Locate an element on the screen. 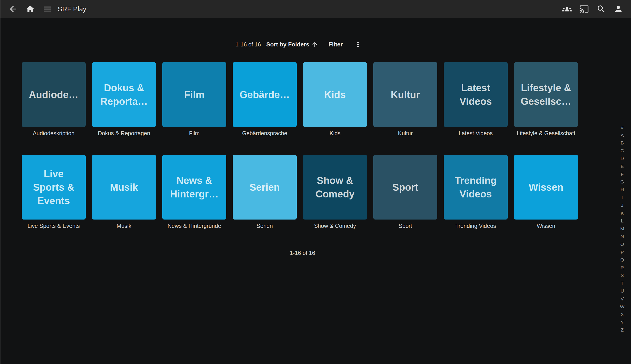 This screenshot has width=631, height=364. alpha-letter: P is located at coordinates (622, 252).